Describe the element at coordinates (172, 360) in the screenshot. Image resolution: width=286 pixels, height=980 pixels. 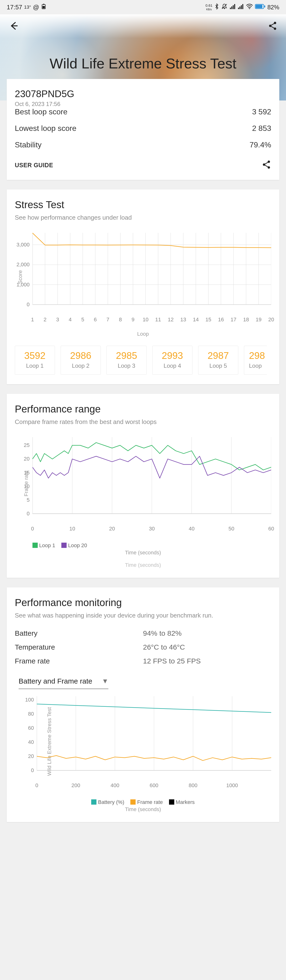
I see `loop-tile: 2993Loop 4` at that location.